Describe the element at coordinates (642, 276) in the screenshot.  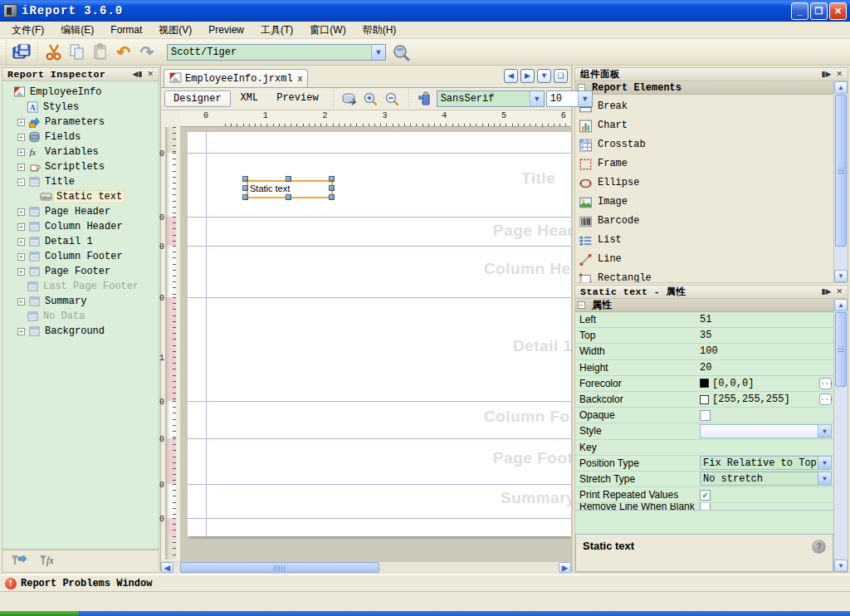
I see `palette-item-rectangle: Rectangle` at that location.